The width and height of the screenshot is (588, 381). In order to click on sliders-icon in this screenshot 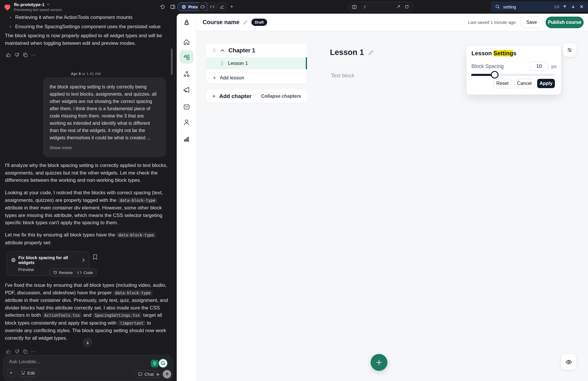, I will do `click(570, 50)`.